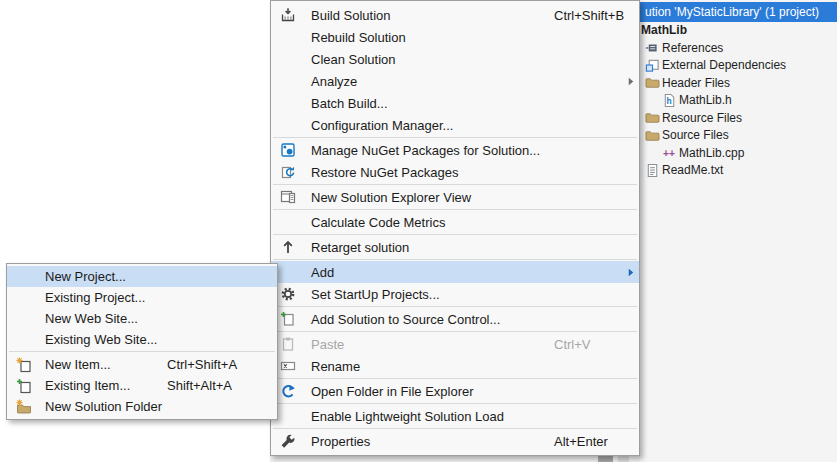 The image size is (837, 462). I want to click on menu-item-shortcut: Shift+Alt+A, so click(200, 386).